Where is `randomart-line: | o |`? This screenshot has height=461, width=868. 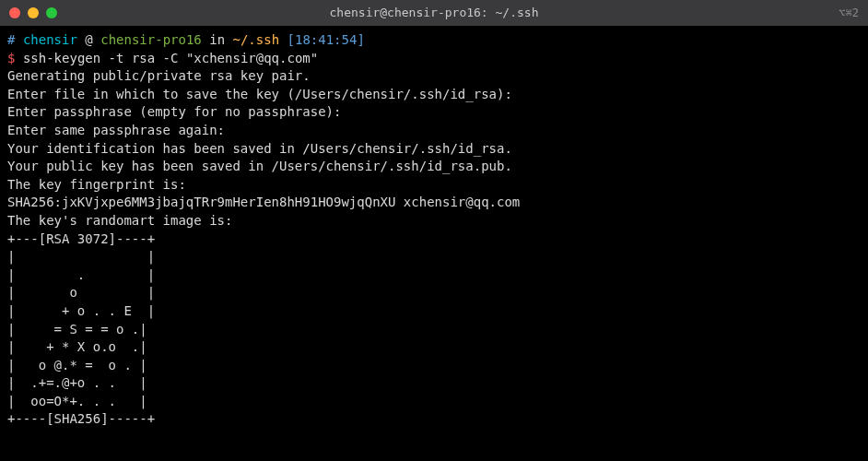 randomart-line: | o | is located at coordinates (434, 293).